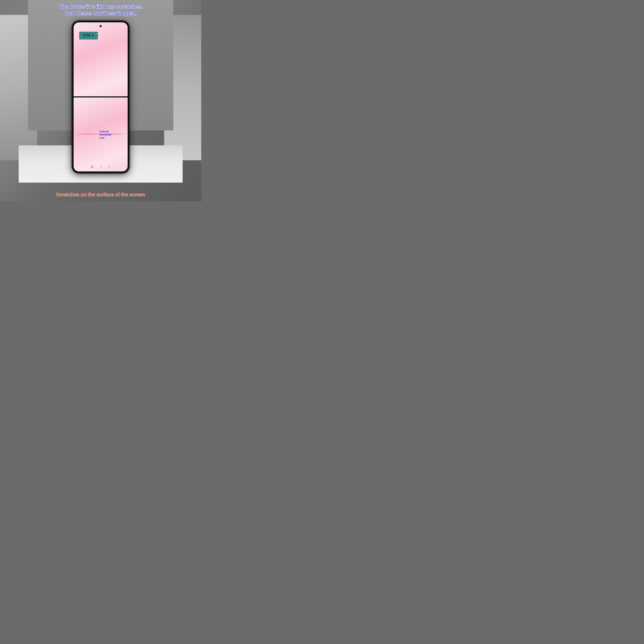 The height and width of the screenshot is (644, 644). Describe the element at coordinates (89, 36) in the screenshot. I see `label-text: F731-2` at that location.